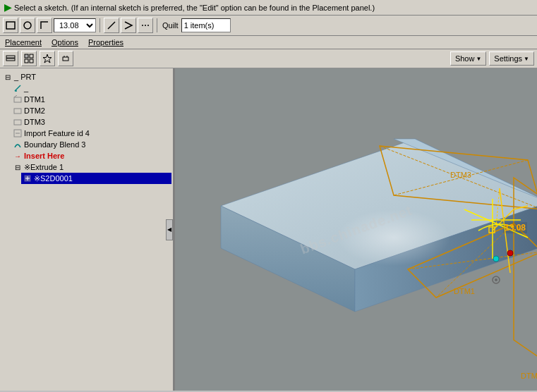 The height and width of the screenshot is (392, 537). Describe the element at coordinates (28, 25) in the screenshot. I see `circle-btn` at that location.